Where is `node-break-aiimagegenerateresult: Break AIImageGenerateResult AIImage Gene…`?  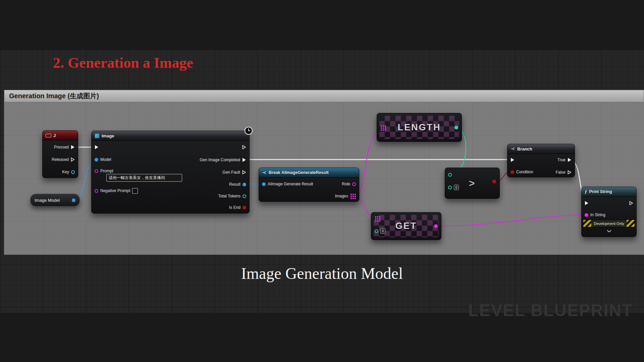 node-break-aiimagegenerateresult: Break AIImageGenerateResult AIImage Gene… is located at coordinates (309, 185).